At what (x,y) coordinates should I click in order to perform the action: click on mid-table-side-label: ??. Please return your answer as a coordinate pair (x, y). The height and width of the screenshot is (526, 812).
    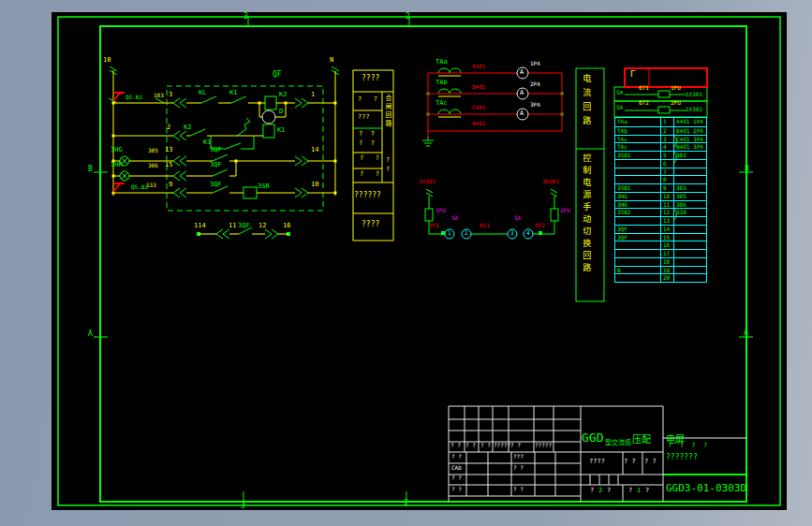
    Looking at the image, I should click on (388, 168).